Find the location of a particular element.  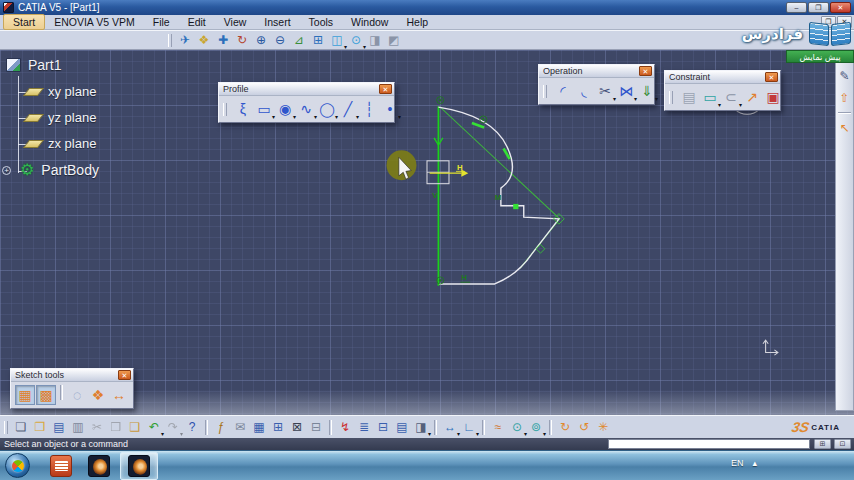

paste-icon: ❑ is located at coordinates (135, 427).